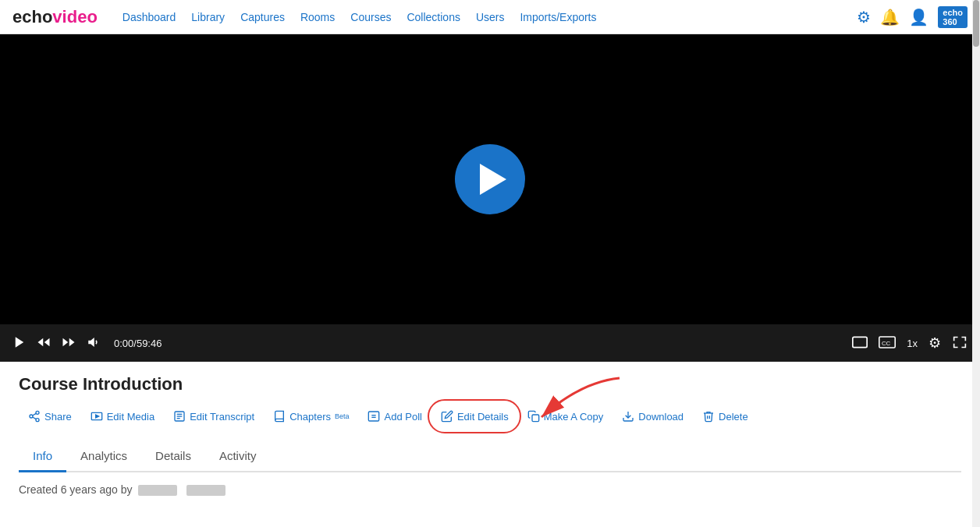 This screenshot has height=527, width=980. Describe the element at coordinates (490, 416) in the screenshot. I see `action-bar: Share Edit Media Edit Transcript Chapter…` at that location.